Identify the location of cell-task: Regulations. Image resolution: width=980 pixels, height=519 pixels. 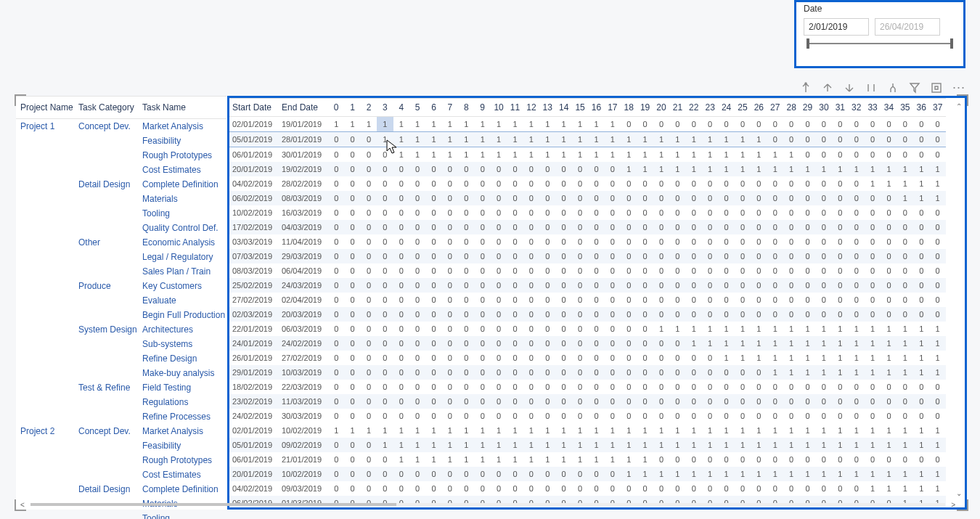
(182, 402).